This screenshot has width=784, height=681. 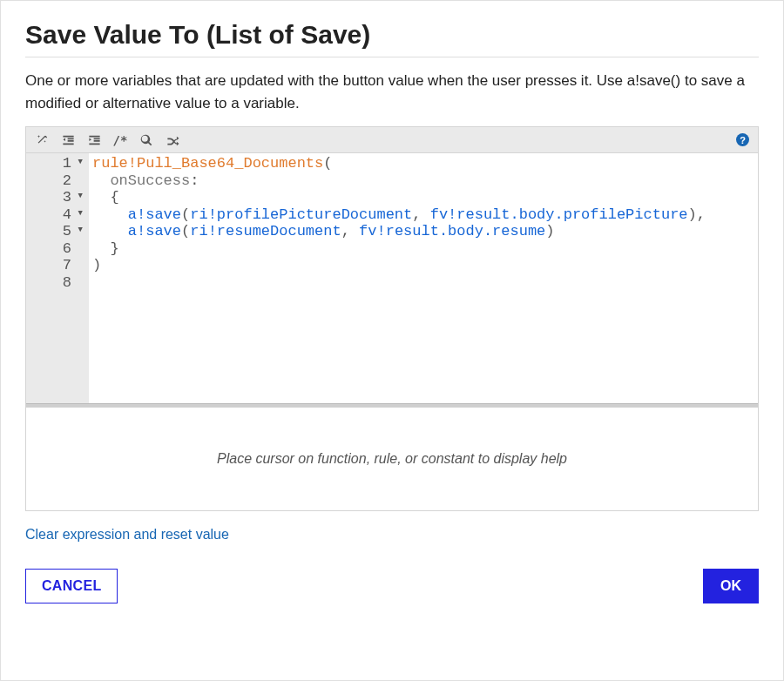 I want to click on line-number: 3▼, so click(x=55, y=198).